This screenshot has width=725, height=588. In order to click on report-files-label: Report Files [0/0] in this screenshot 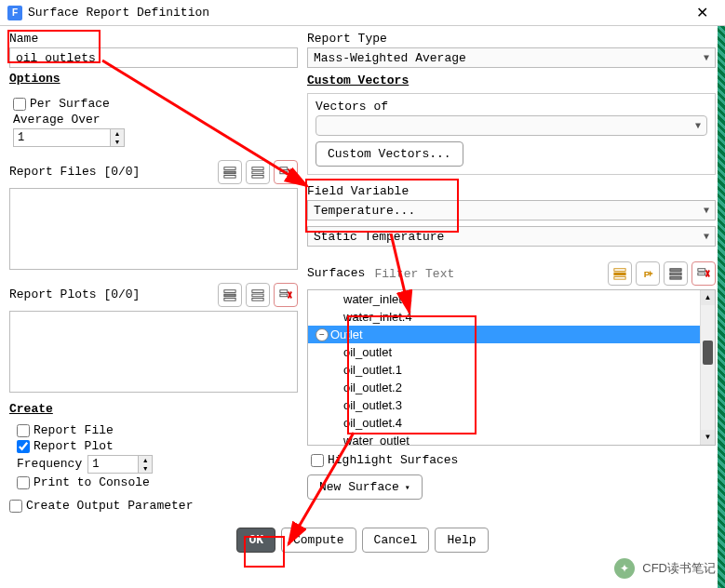, I will do `click(74, 171)`.